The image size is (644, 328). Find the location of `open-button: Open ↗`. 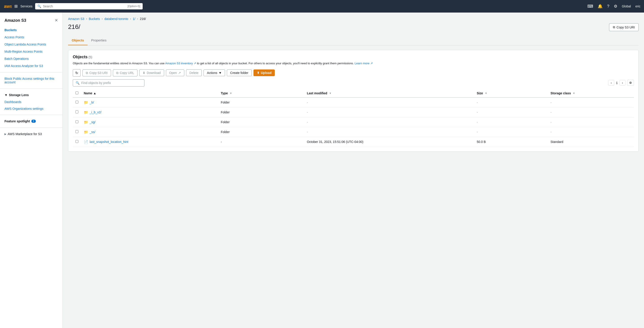

open-button: Open ↗ is located at coordinates (175, 73).